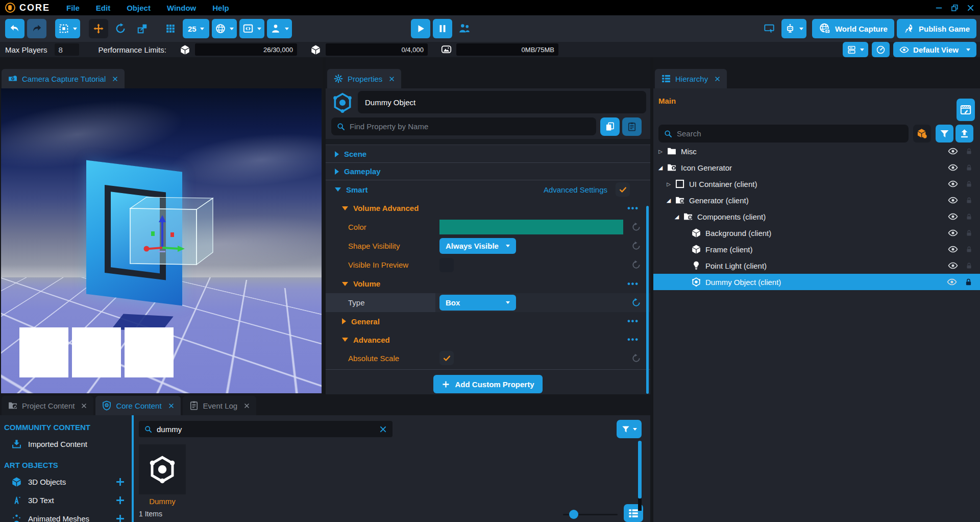 This screenshot has height=522, width=980. I want to click on hierarchy-item-frame-client-: Frame (client), so click(817, 249).